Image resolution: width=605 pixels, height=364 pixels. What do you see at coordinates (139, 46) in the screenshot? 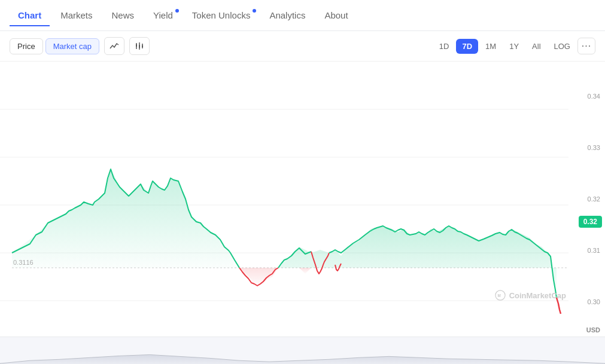
I see `candlestick-icon` at bounding box center [139, 46].